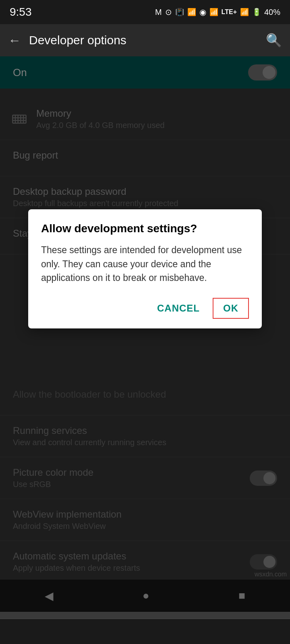  What do you see at coordinates (145, 269) in the screenshot?
I see `dialog: Allow development settings? These settin…` at bounding box center [145, 269].